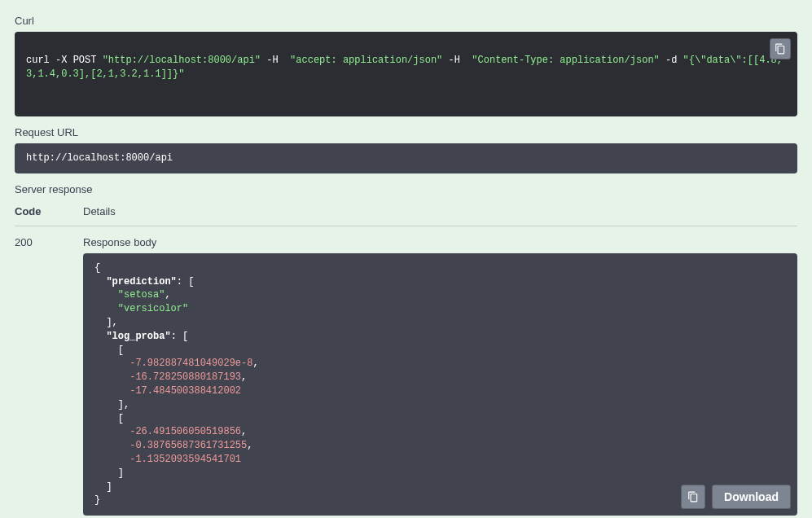  What do you see at coordinates (780, 49) in the screenshot?
I see `copy-curl-button` at bounding box center [780, 49].